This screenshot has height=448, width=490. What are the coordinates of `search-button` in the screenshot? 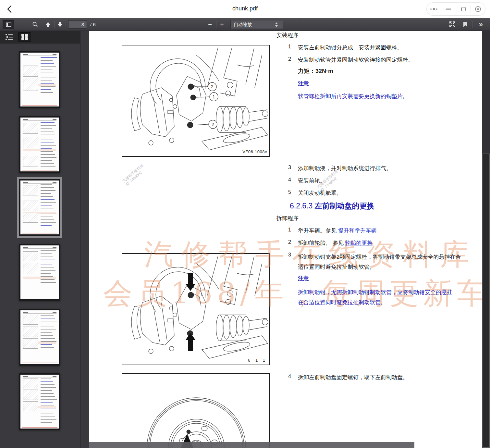 It's located at (35, 24).